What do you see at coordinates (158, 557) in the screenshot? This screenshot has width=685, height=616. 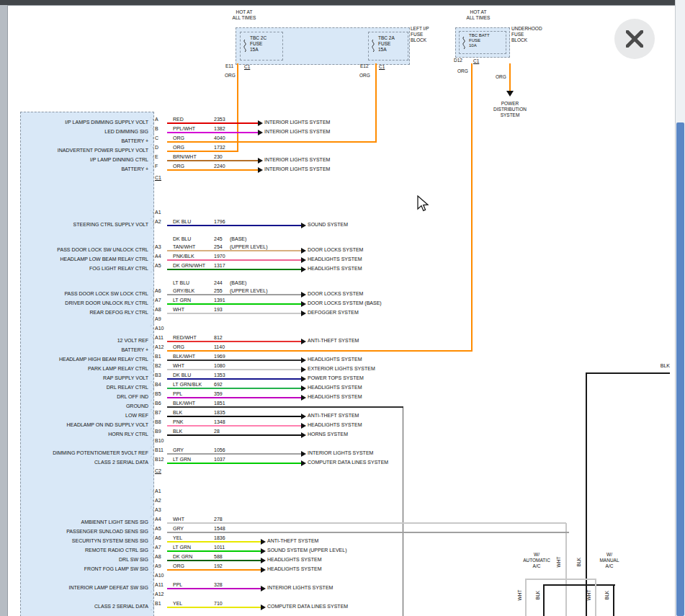 I see `pin-label: A8` at bounding box center [158, 557].